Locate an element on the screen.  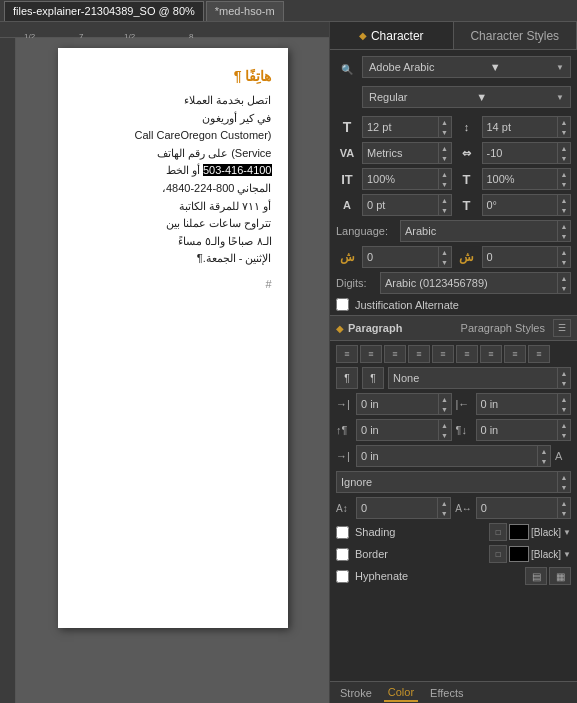
vert-scale-field is located at coordinates (400, 179).